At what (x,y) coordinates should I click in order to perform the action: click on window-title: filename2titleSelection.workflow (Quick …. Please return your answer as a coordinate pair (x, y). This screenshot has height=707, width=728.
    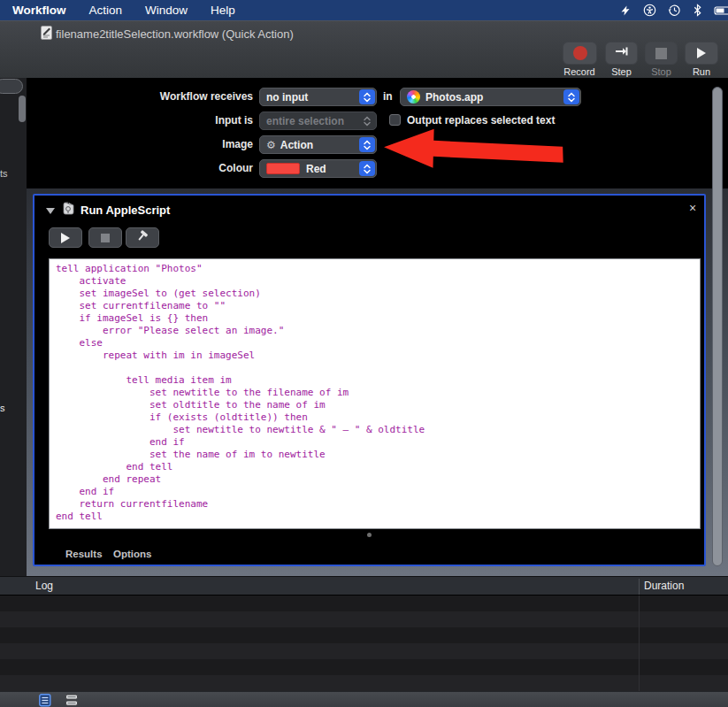
    Looking at the image, I should click on (175, 34).